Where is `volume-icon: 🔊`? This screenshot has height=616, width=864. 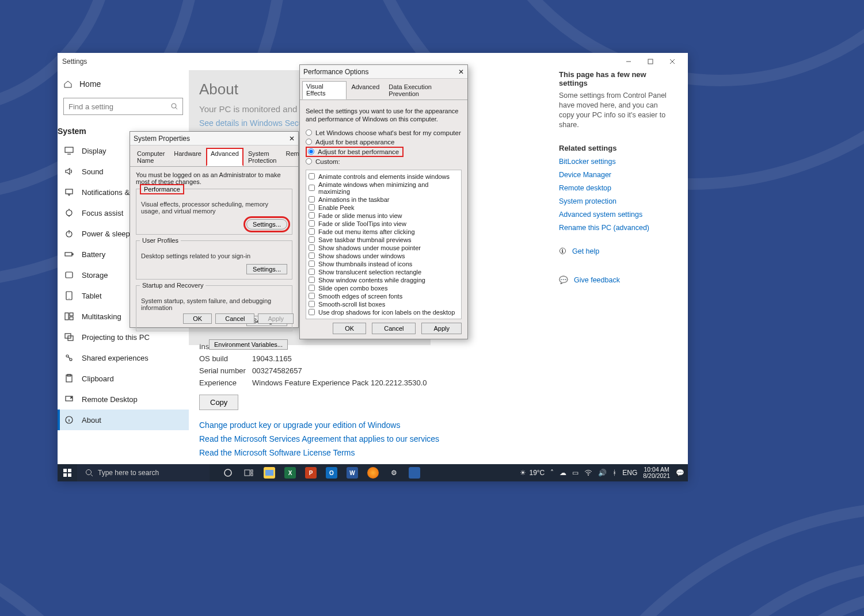 volume-icon: 🔊 is located at coordinates (602, 473).